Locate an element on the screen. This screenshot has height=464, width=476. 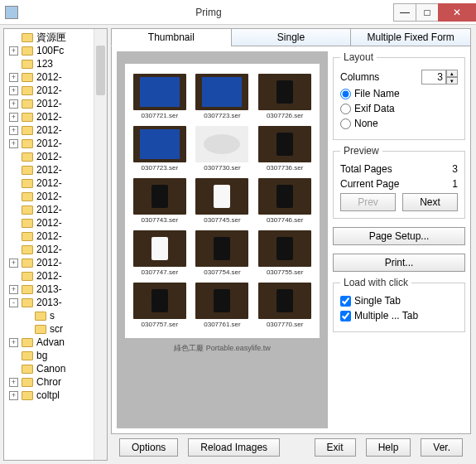
thumbnail: 0307747.ser is located at coordinates (160, 254).